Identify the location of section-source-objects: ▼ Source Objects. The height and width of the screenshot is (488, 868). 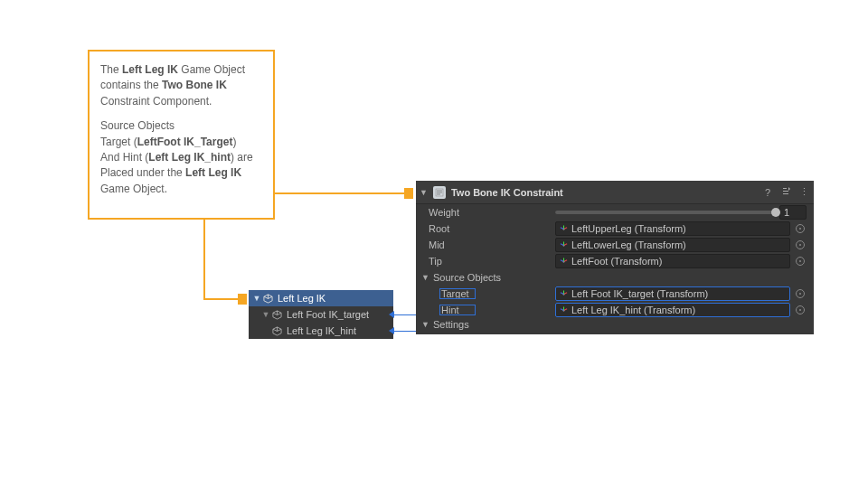
(615, 277).